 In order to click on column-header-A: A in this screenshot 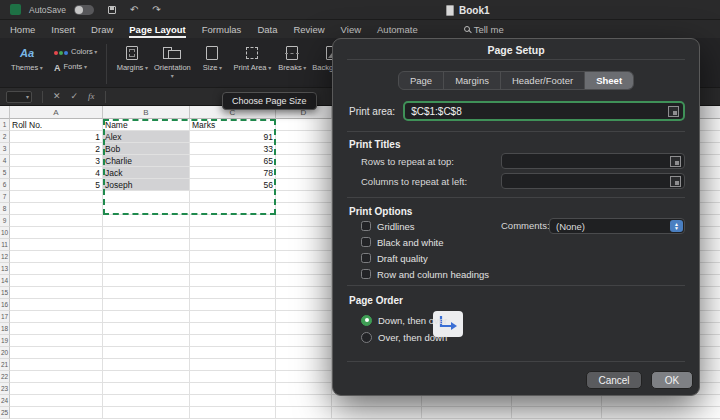, I will do `click(56, 112)`.